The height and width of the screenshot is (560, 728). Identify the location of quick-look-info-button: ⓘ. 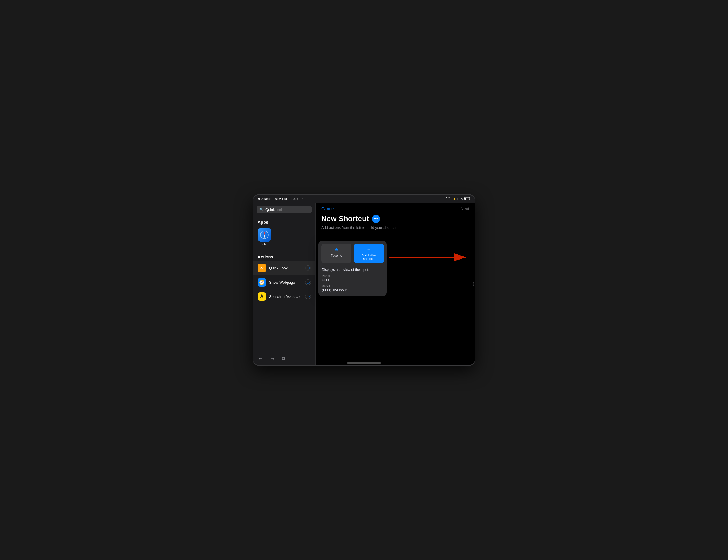
(308, 268).